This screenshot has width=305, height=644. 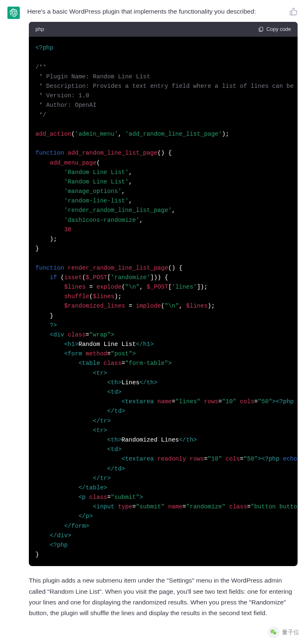 What do you see at coordinates (14, 13) in the screenshot?
I see `assistant-avatar` at bounding box center [14, 13].